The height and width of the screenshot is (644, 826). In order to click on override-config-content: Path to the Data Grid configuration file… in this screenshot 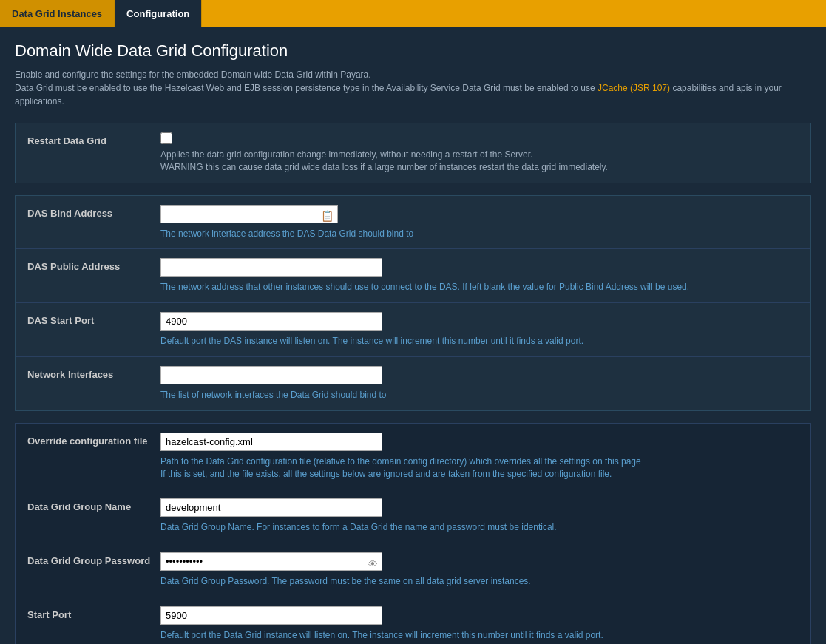, I will do `click(479, 457)`.